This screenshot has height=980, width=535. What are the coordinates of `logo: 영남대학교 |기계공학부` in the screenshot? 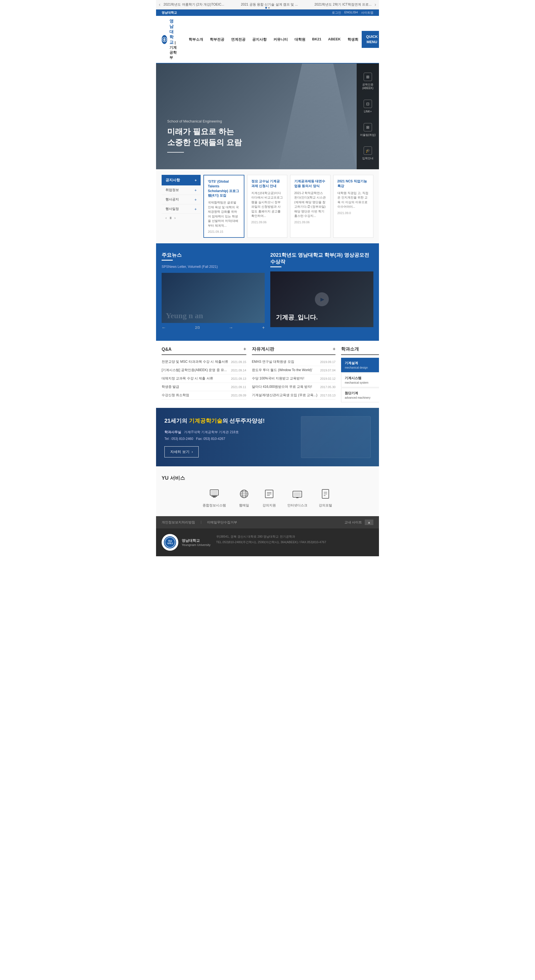 It's located at (169, 40).